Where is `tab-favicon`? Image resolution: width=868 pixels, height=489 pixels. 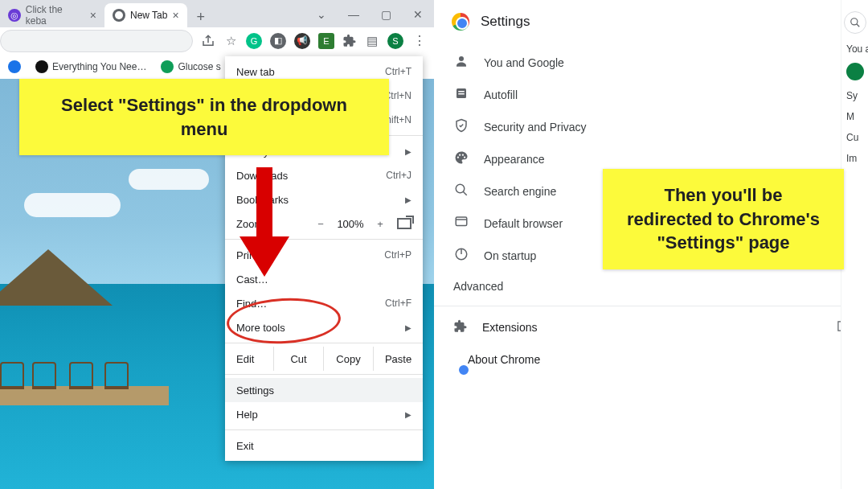
tab-favicon is located at coordinates (119, 15).